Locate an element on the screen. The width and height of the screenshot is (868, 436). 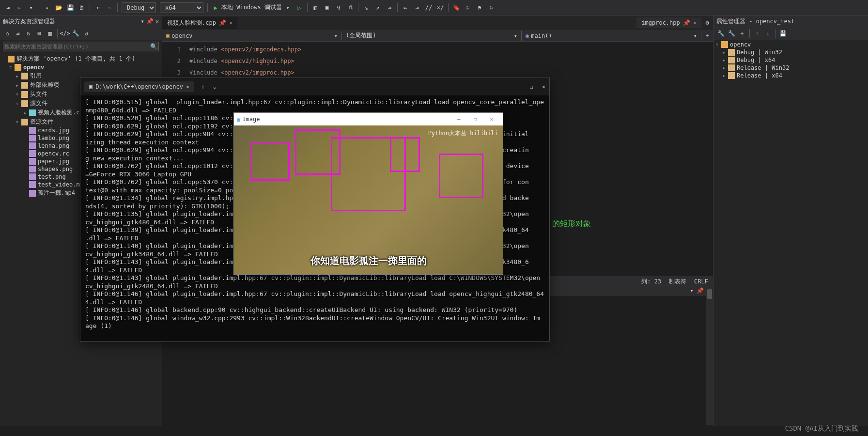
nav-bar: ▣opencv▾ (全局范围)▾ ◉main()▾ ＋ is located at coordinates (438, 36).